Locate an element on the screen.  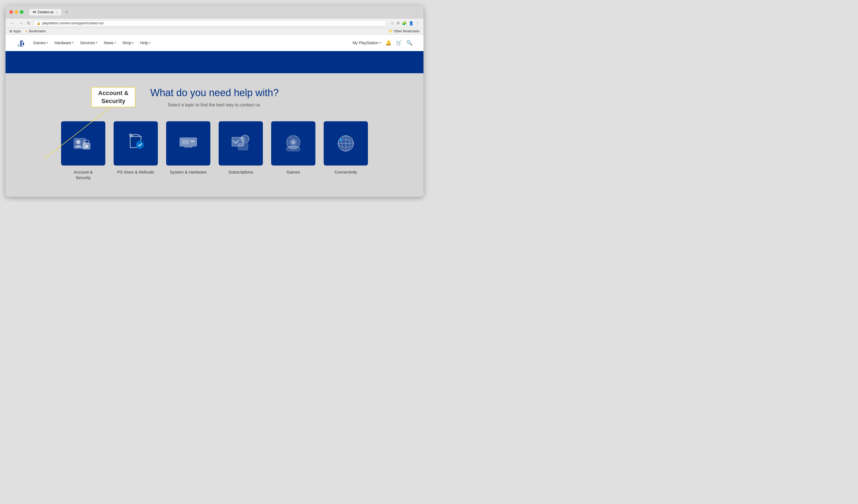
extension-icon: 🧩 is located at coordinates (404, 23).